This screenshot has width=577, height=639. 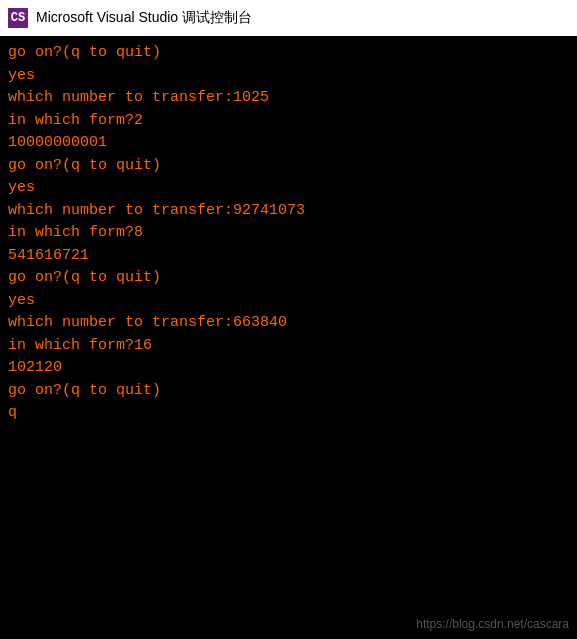 What do you see at coordinates (288, 368) in the screenshot?
I see `console-line: 102120` at bounding box center [288, 368].